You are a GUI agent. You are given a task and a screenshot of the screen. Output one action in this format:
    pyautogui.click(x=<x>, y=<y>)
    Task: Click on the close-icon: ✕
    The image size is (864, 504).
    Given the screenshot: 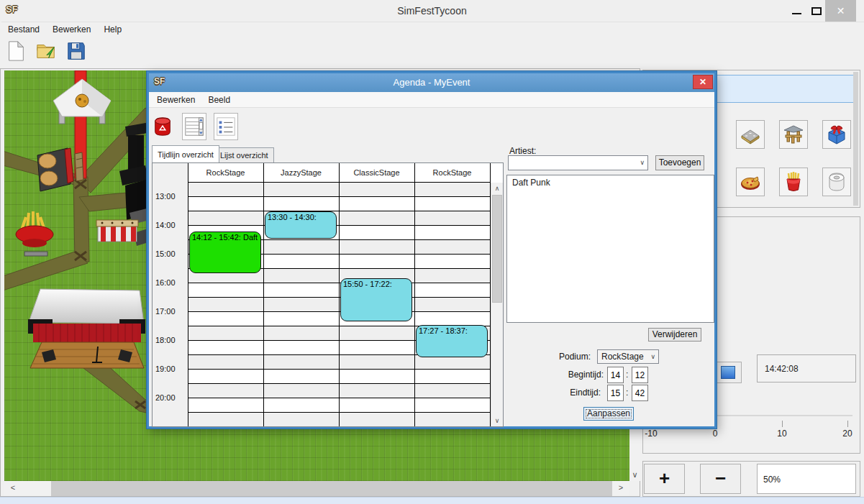 What is the action you would take?
    pyautogui.click(x=841, y=11)
    